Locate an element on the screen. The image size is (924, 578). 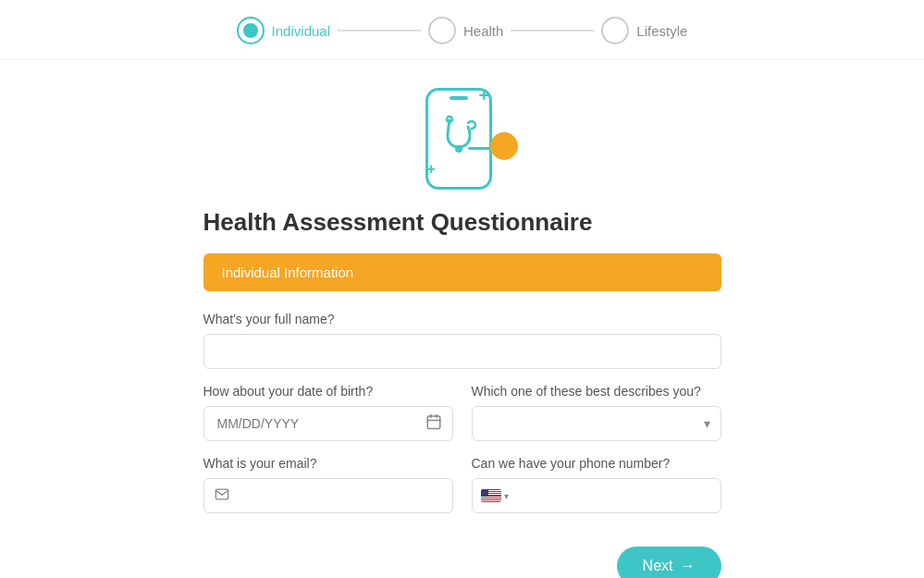
step-health: Health is located at coordinates (466, 31).